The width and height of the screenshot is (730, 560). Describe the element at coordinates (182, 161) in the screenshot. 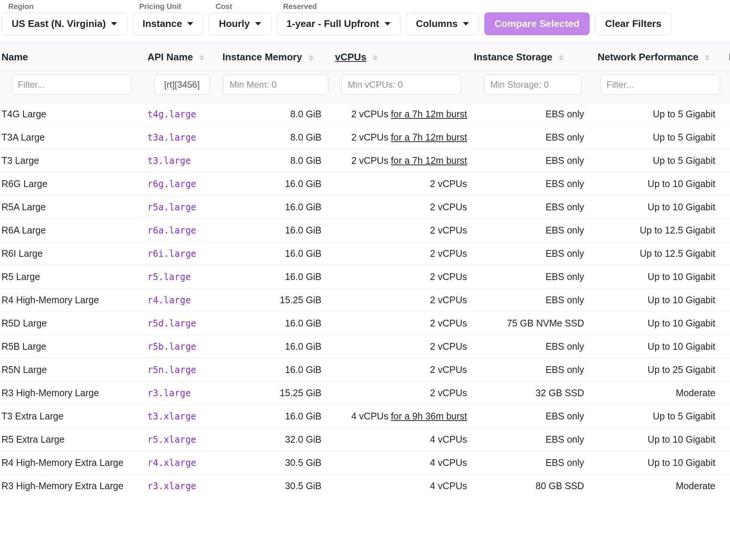

I see `cell-api-name: t3.large` at that location.